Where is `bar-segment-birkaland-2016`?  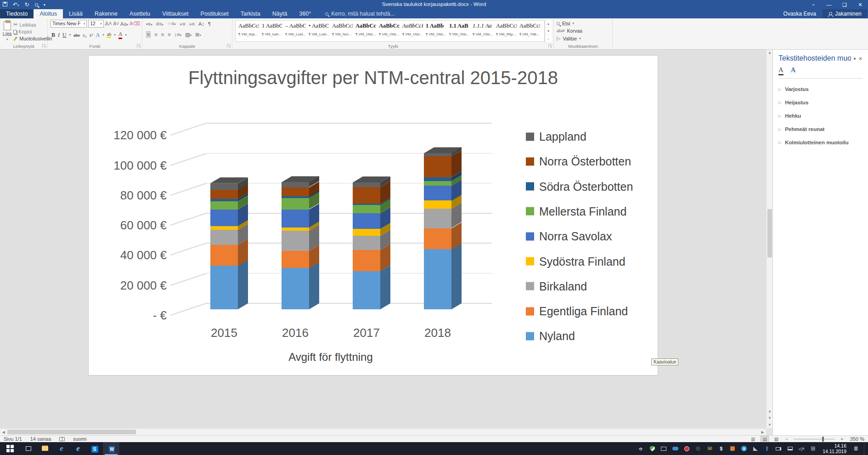 bar-segment-birkaland-2016 is located at coordinates (295, 241).